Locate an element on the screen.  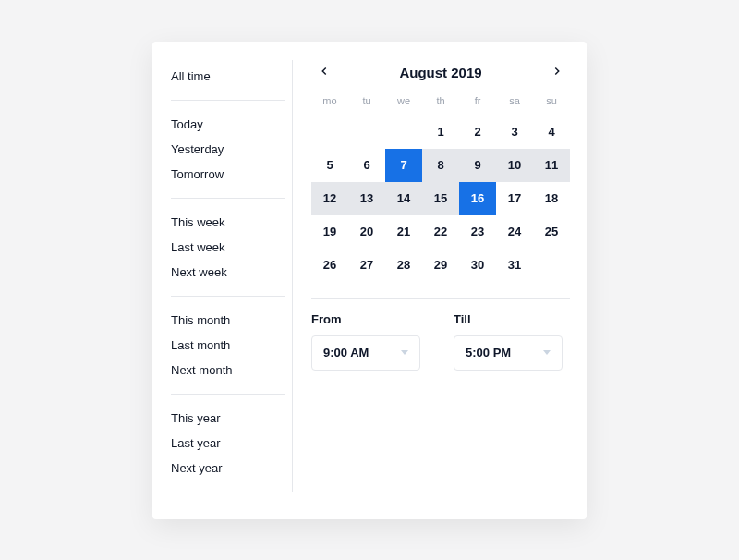
chevron-left-icon is located at coordinates (324, 73).